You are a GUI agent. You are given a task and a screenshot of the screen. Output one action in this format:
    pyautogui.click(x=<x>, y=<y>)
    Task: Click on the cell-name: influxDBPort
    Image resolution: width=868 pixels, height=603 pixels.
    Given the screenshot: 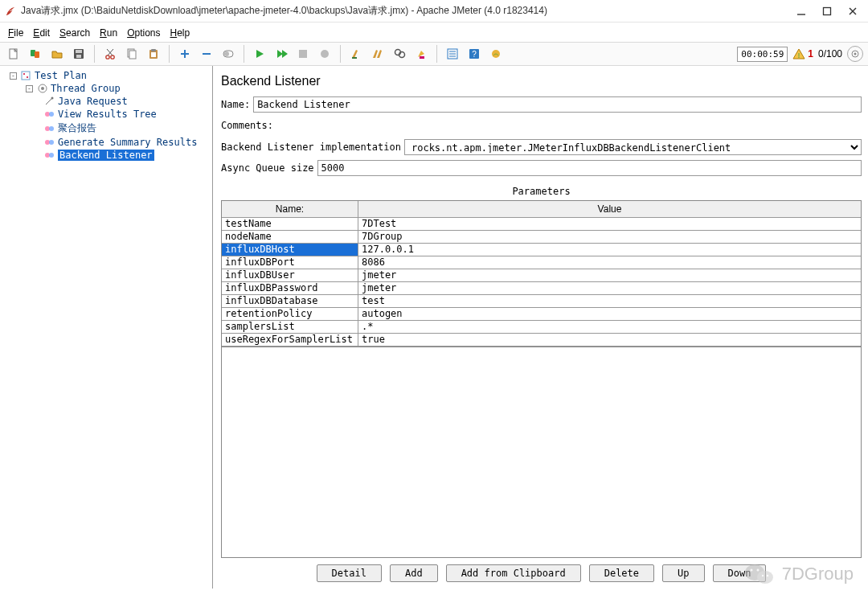 What is the action you would take?
    pyautogui.click(x=290, y=262)
    